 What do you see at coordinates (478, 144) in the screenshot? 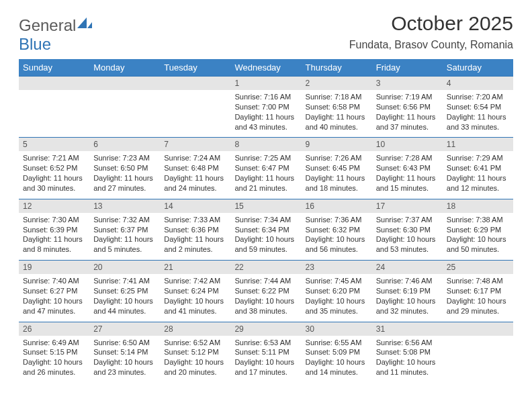
I see `day-number: 11` at bounding box center [478, 144].